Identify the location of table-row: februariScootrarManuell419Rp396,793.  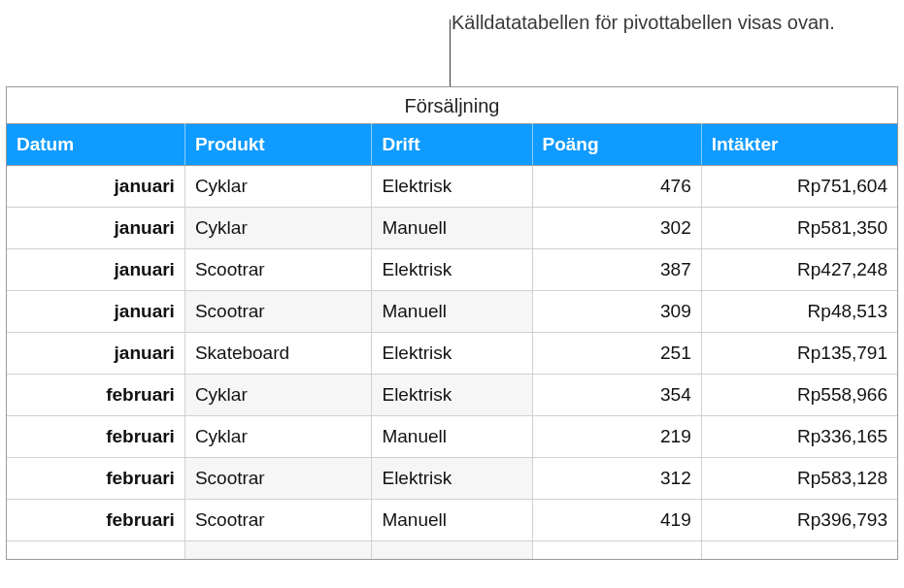
(452, 520).